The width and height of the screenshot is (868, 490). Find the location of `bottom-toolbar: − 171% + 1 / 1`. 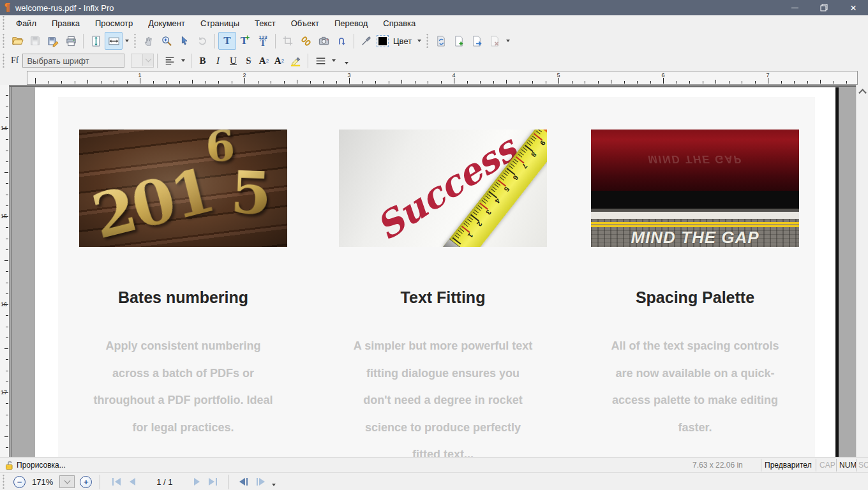

bottom-toolbar: − 171% + 1 / 1 is located at coordinates (434, 481).